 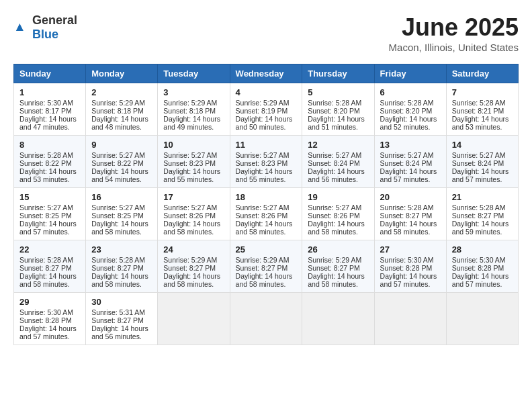 What do you see at coordinates (410, 250) in the screenshot?
I see `day-number: 27` at bounding box center [410, 250].